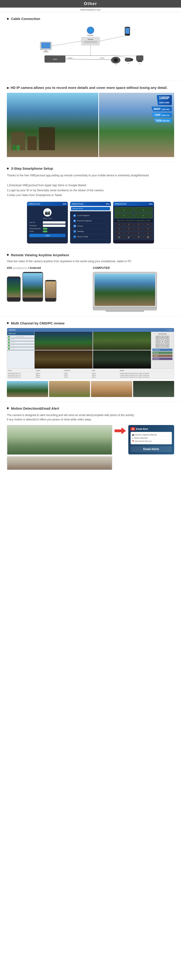 The width and height of the screenshot is (181, 980). I want to click on cms-video-area, so click(93, 350).